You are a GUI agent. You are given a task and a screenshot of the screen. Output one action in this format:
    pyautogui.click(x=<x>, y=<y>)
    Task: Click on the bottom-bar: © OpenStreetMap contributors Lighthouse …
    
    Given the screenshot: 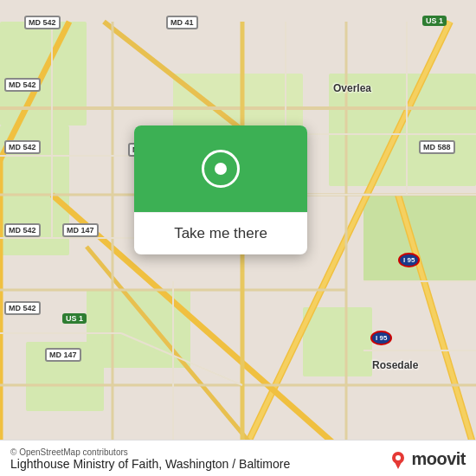 What is the action you would take?
    pyautogui.click(x=238, y=458)
    